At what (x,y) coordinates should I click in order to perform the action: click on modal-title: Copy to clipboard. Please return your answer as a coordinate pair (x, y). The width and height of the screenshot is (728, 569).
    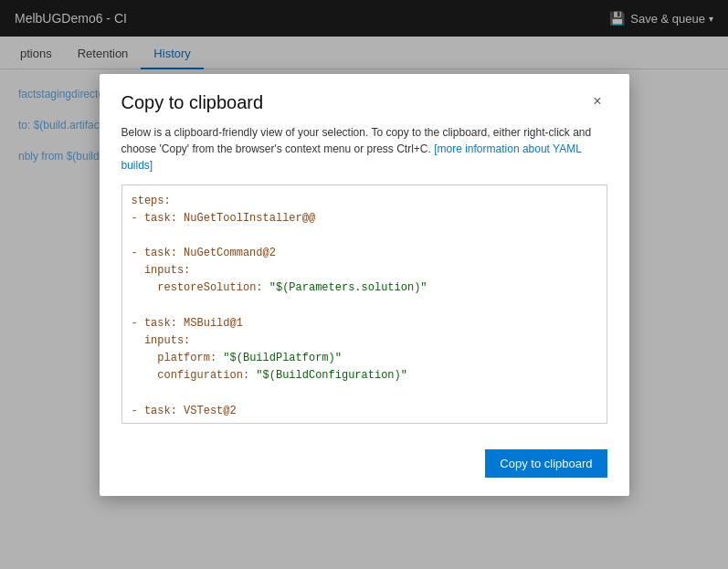
    Looking at the image, I should click on (193, 102).